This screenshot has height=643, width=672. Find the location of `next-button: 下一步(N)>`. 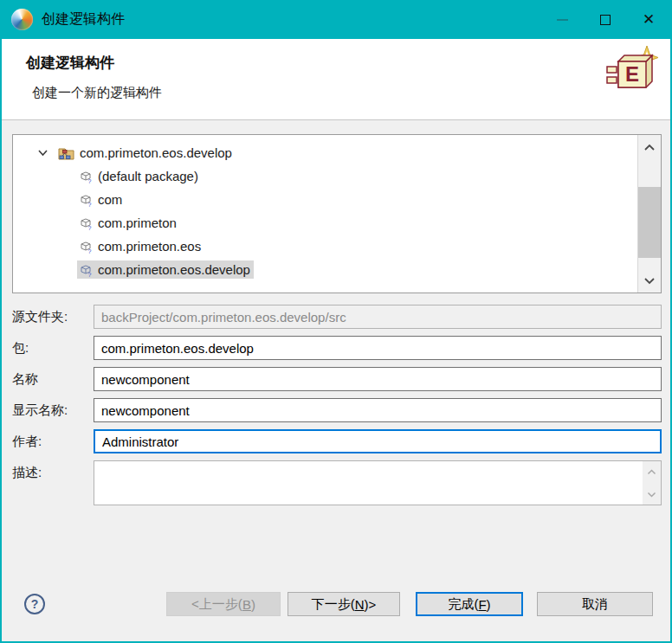

next-button: 下一步(N)> is located at coordinates (344, 604).